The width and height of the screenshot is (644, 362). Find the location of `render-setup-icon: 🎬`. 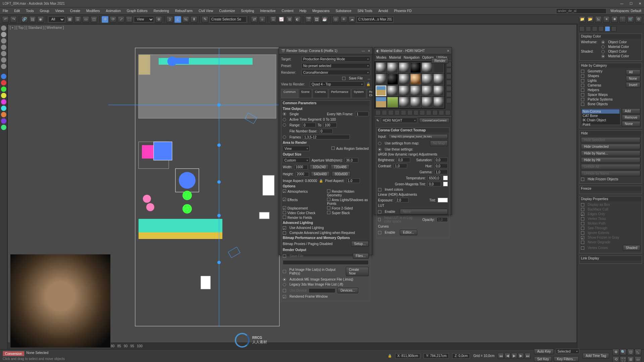

render-setup-icon: 🎬 is located at coordinates (309, 19).